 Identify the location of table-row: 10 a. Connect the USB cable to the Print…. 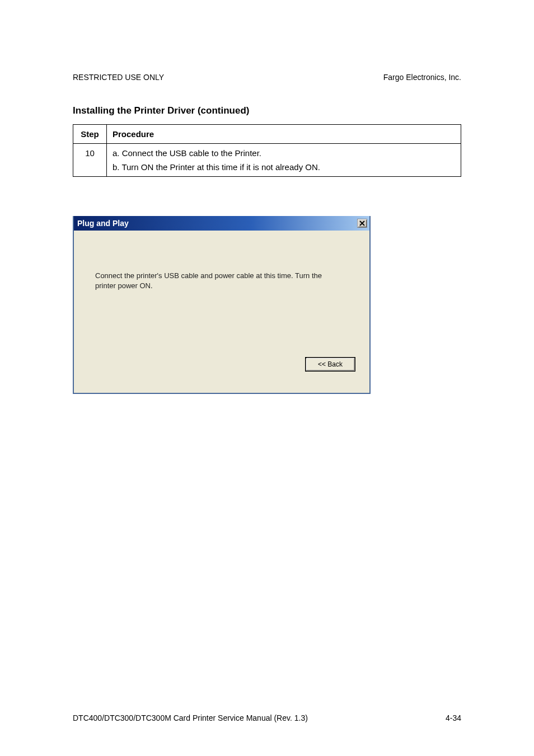
(268, 160).